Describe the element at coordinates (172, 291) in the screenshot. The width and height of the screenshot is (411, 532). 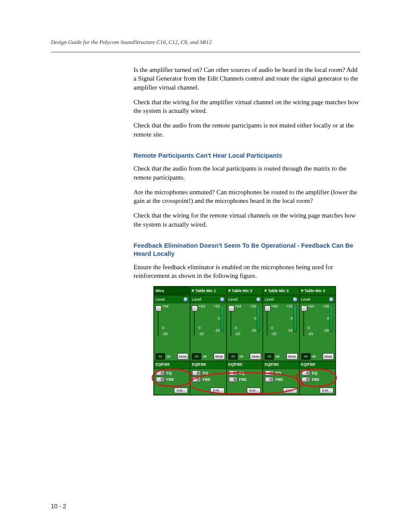
I see `channel-title: Mics` at that location.